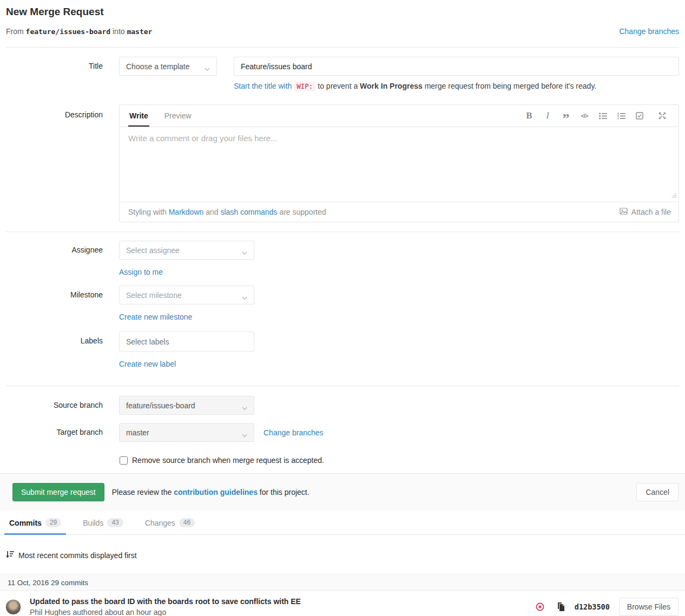 Image resolution: width=685 pixels, height=616 pixels. I want to click on target-branch-dropdown: master, so click(187, 433).